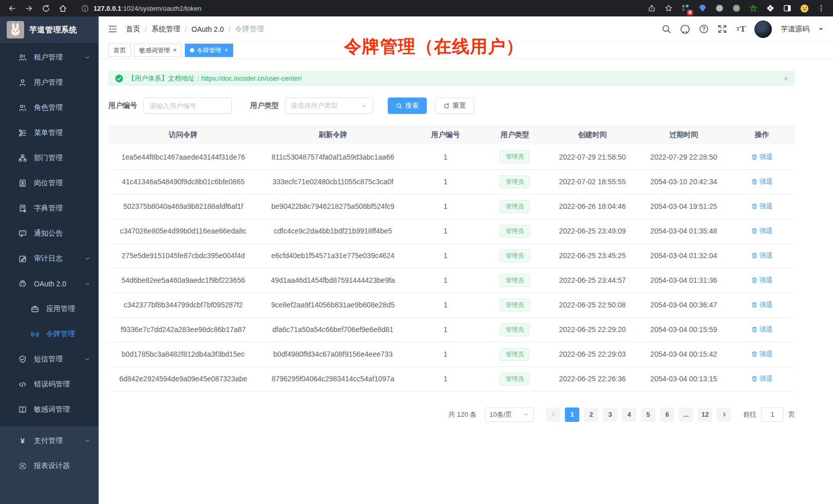 The width and height of the screenshot is (833, 504). I want to click on font-size-icon: TT, so click(741, 29).